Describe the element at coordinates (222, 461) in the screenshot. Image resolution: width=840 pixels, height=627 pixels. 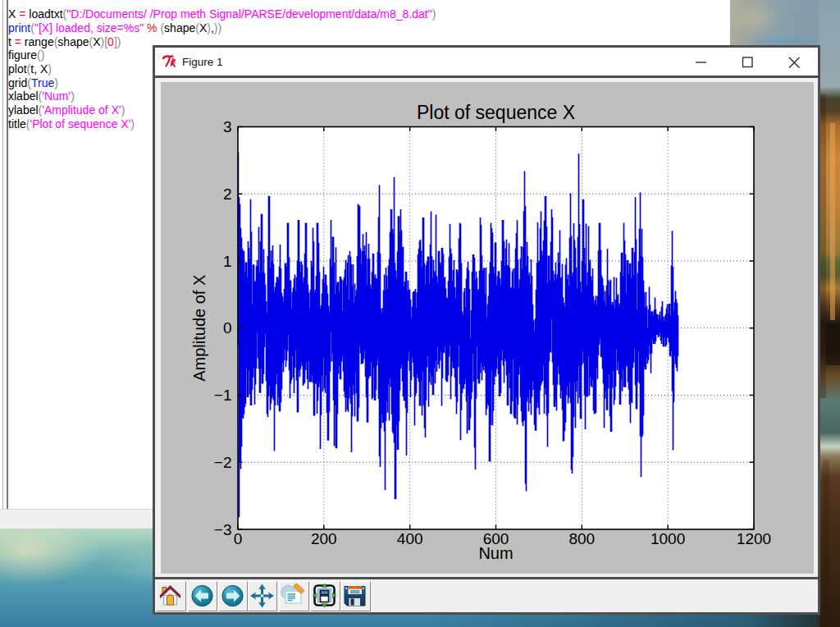
I see `svg-text: −2` at that location.